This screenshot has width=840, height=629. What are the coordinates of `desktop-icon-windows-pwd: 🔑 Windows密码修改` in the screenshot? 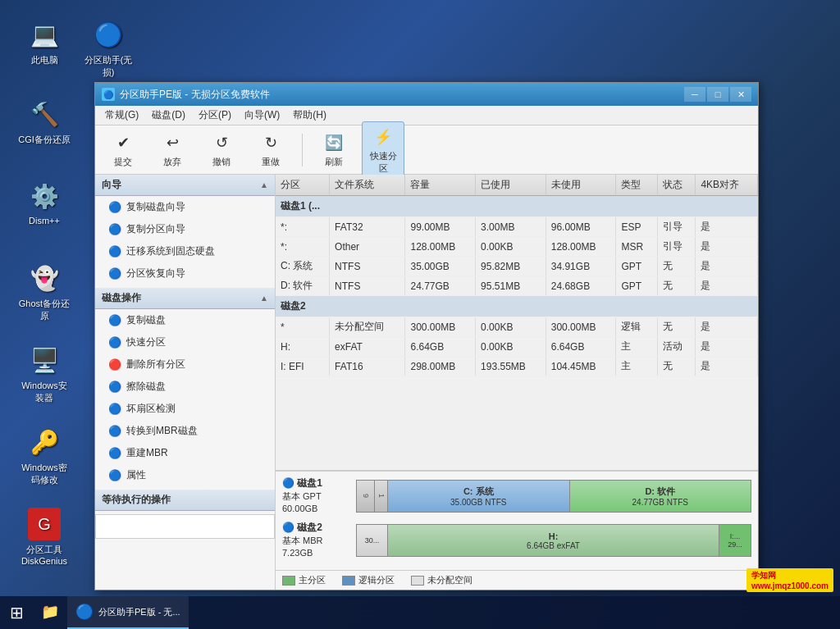 It's located at (44, 456).